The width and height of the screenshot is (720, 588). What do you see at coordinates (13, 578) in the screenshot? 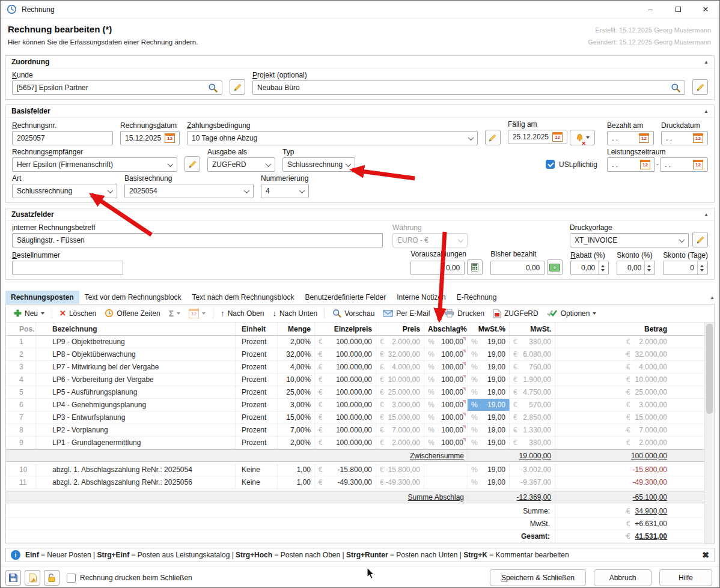
I see `save-icon-button` at bounding box center [13, 578].